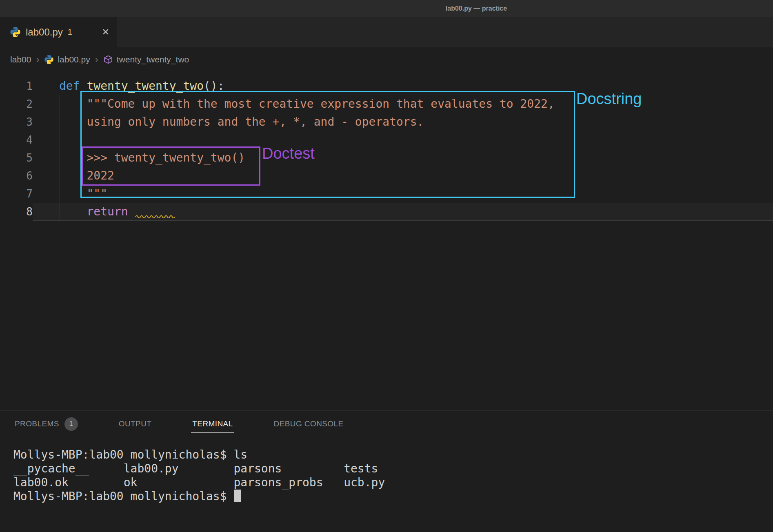  Describe the element at coordinates (106, 32) in the screenshot. I see `close-icon: ✕` at that location.